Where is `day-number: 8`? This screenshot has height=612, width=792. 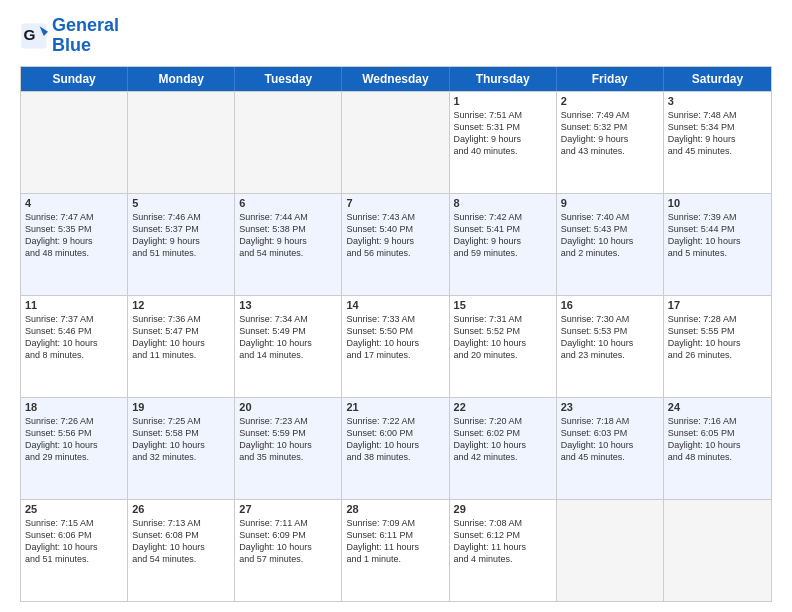
day-number: 8 is located at coordinates (503, 203).